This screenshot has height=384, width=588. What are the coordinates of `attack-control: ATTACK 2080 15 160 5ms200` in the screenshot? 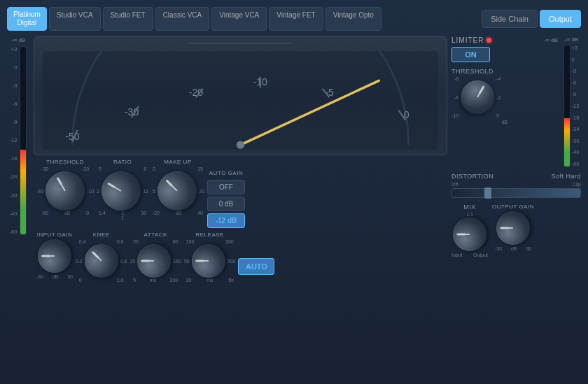 It's located at (155, 257).